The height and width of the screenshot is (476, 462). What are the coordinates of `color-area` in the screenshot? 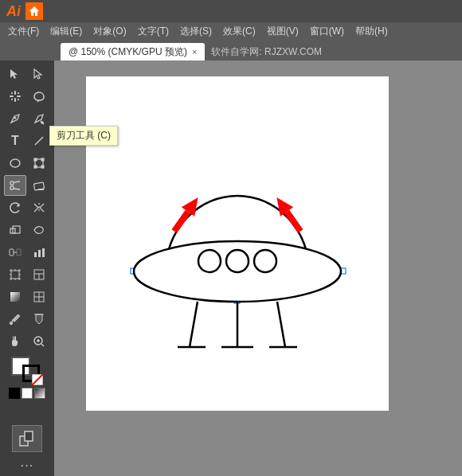 It's located at (27, 377).